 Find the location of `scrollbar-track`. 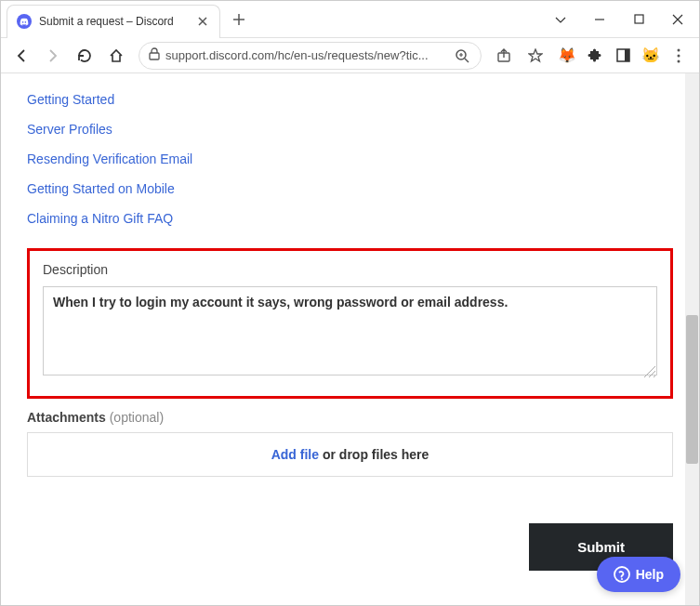

scrollbar-track is located at coordinates (692, 339).